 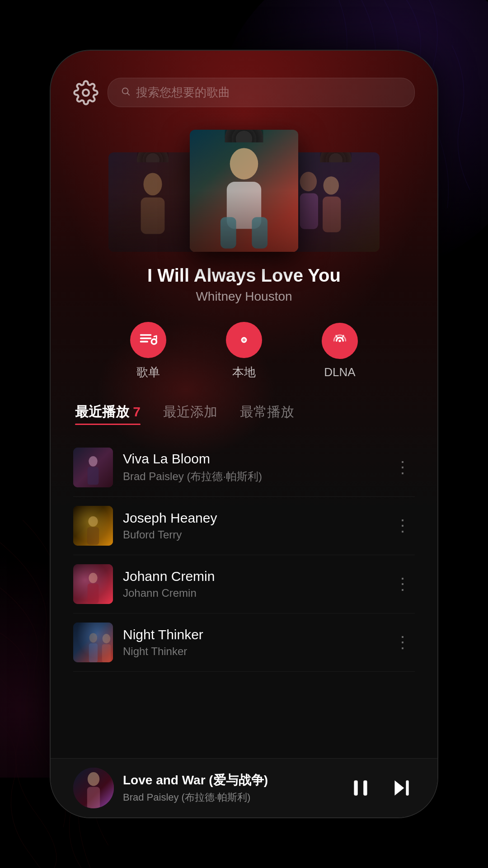 I want to click on nav-dlna: DLNA, so click(x=340, y=351).